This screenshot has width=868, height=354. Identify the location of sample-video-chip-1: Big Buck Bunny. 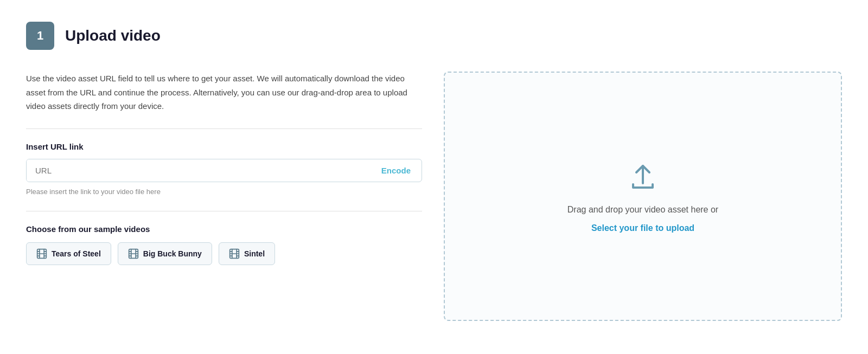
(165, 254).